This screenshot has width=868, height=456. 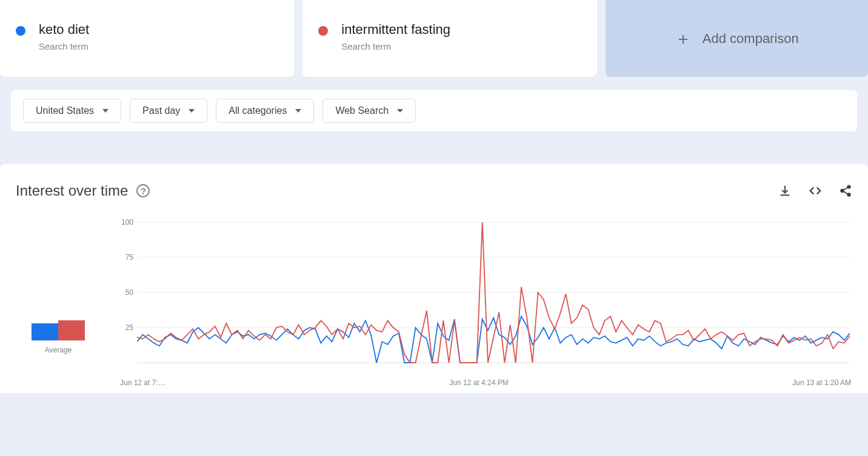 I want to click on download-icon, so click(x=785, y=191).